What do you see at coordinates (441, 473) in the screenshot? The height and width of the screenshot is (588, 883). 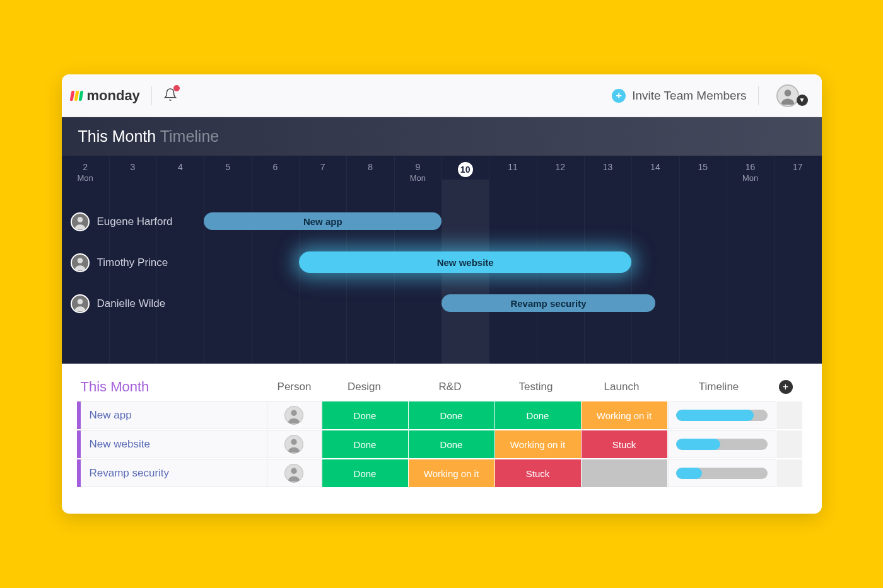 I see `table-row: Revamp securityDoneWorking on itStuck` at bounding box center [441, 473].